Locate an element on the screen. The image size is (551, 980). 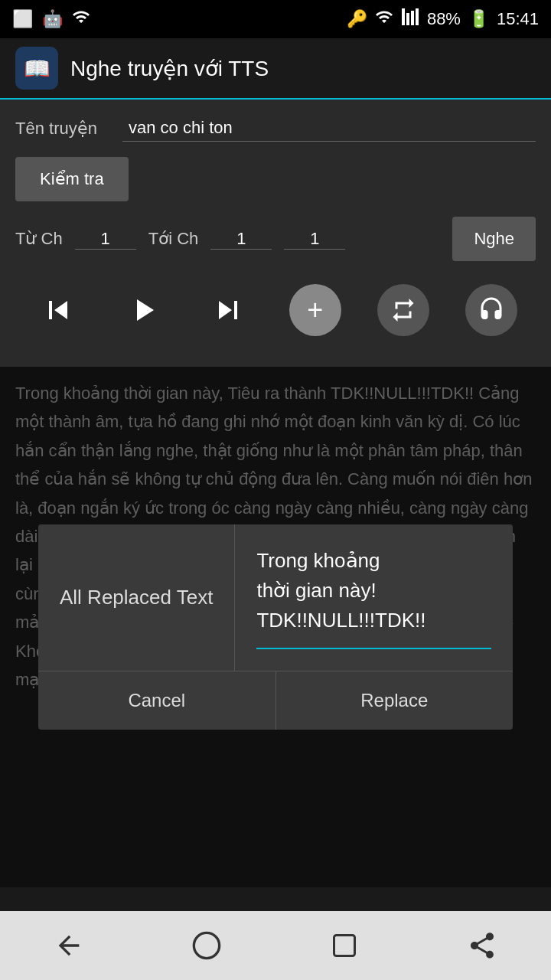
image-icon: ⬜ is located at coordinates (23, 19).